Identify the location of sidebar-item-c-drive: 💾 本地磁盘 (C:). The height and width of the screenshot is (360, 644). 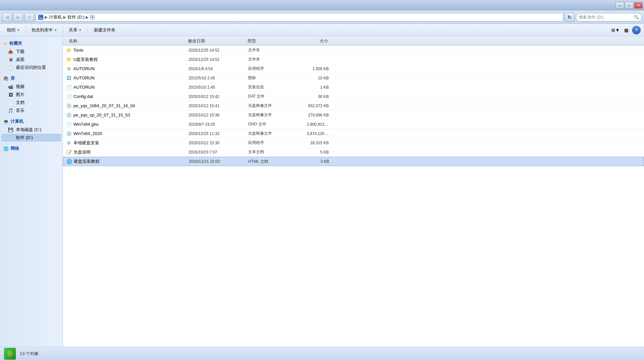
(31, 130).